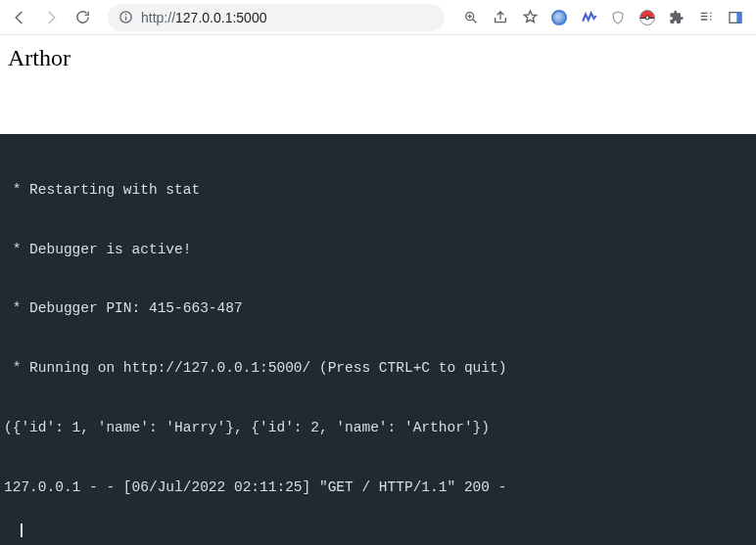 The height and width of the screenshot is (545, 756). I want to click on browser-toolbar: http://127.0.0.1:5000, so click(378, 18).